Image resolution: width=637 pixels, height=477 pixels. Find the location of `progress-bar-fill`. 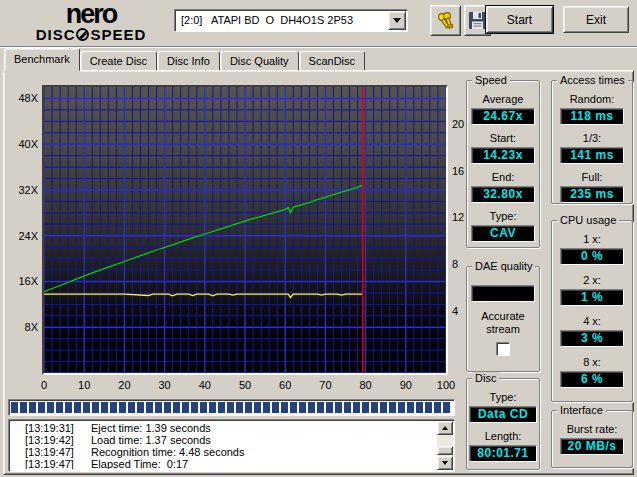

progress-bar-fill is located at coordinates (232, 408).